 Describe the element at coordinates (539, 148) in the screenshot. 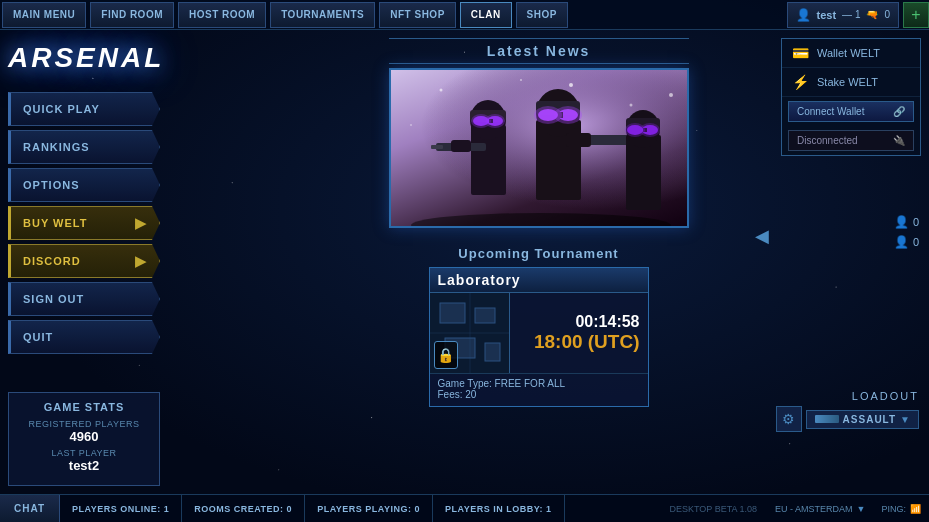

I see `soldier-scene` at that location.